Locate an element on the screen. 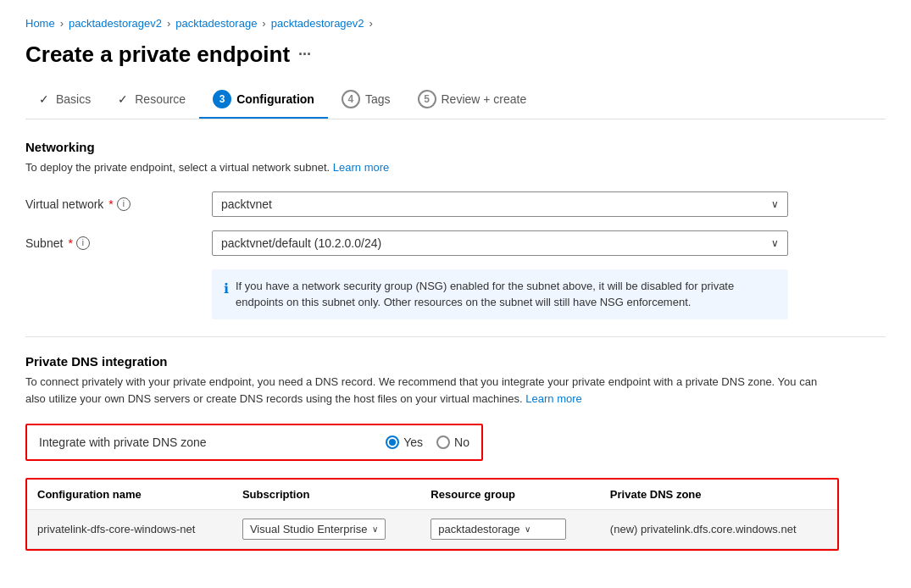  info-box-icon: ℹ is located at coordinates (226, 295).